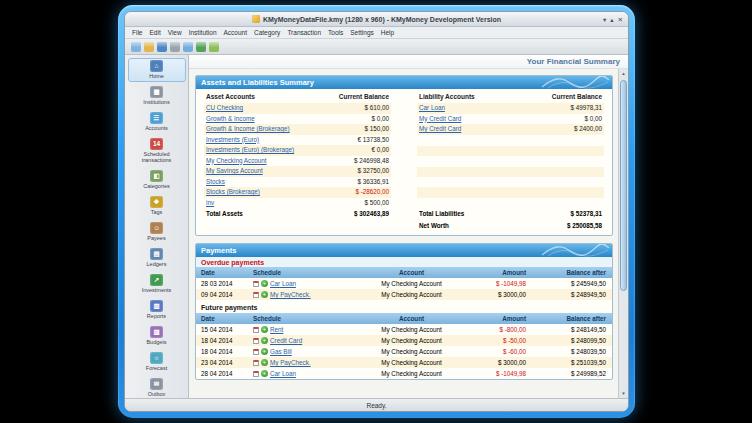  What do you see at coordinates (157, 96) in the screenshot?
I see `sidebar-item: ▦ Institutions` at bounding box center [157, 96].